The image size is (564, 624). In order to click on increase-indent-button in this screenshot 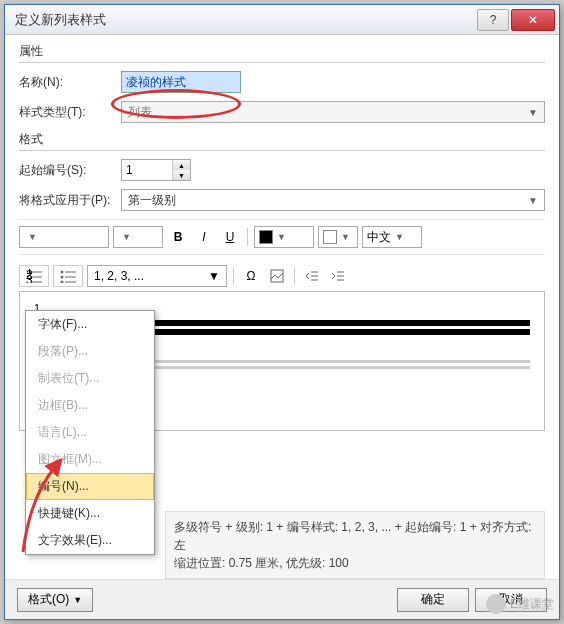, I will do `click(338, 276)`.